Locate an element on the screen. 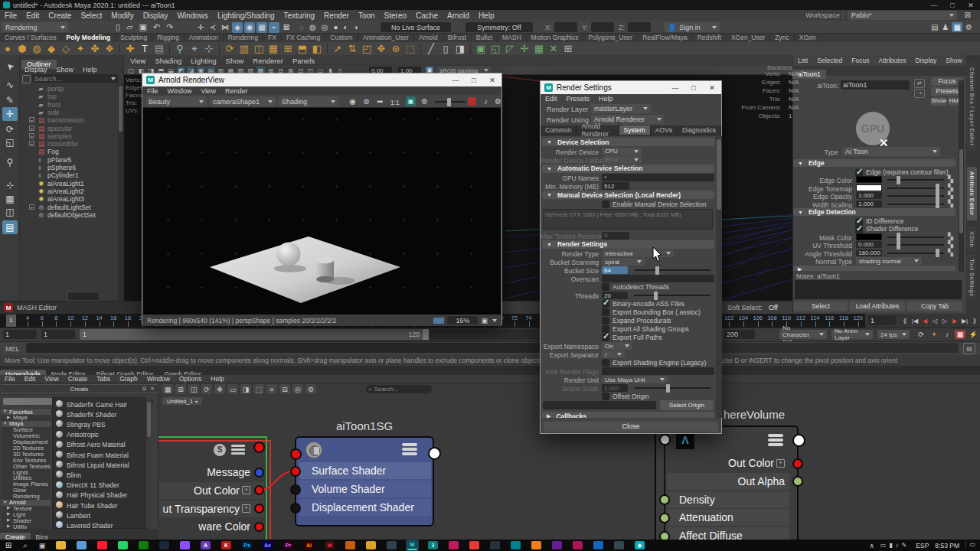  rs-dropdown-export-namespace: On is located at coordinates (617, 346).